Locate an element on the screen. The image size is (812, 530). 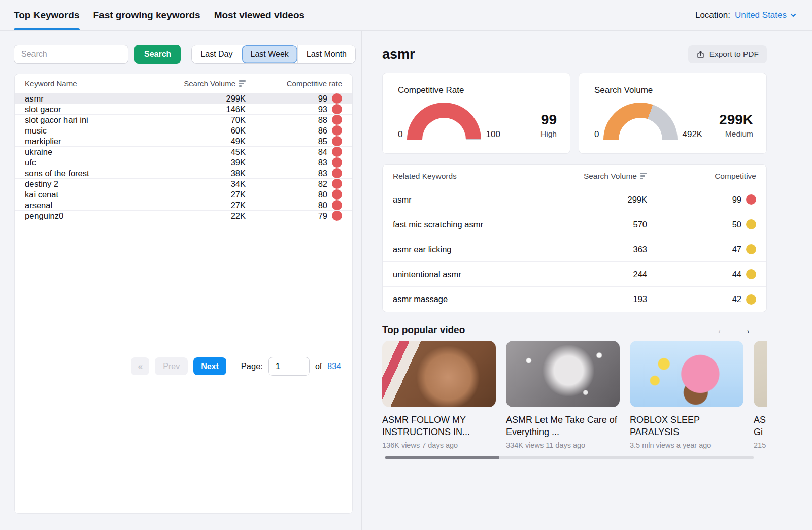
next-button: Next is located at coordinates (210, 367).